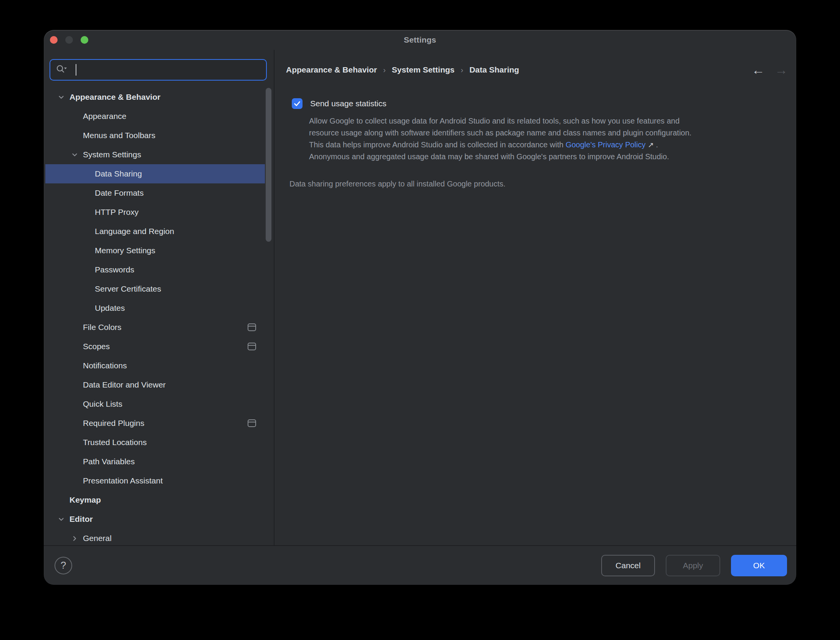 Image resolution: width=840 pixels, height=640 pixels. What do you see at coordinates (159, 135) in the screenshot?
I see `sidebar-item-menus-and-toolbars: Menus and Toolbars` at bounding box center [159, 135].